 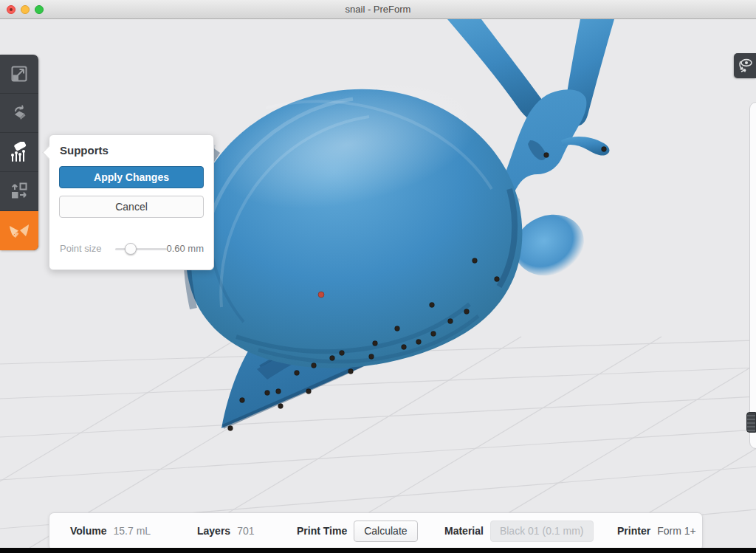 What do you see at coordinates (226, 531) in the screenshot?
I see `layers-stat: Layers 701` at bounding box center [226, 531].